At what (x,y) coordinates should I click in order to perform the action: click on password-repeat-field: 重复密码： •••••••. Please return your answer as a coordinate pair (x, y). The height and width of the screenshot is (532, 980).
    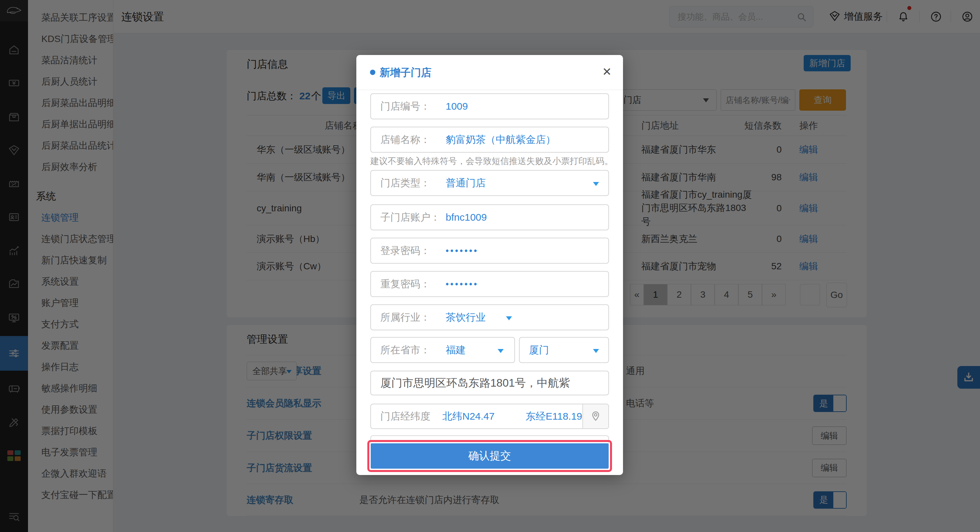
    Looking at the image, I should click on (490, 284).